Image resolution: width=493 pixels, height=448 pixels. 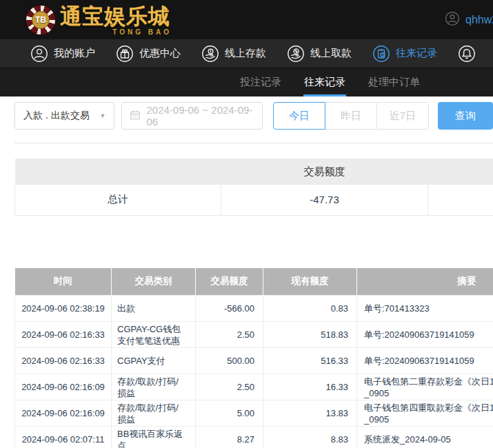 I want to click on cell-amount: 8.27, so click(x=230, y=437).